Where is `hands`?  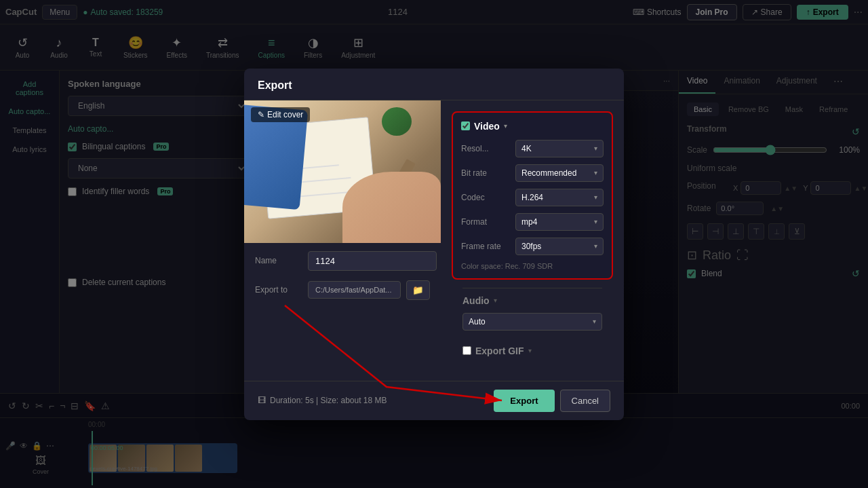
hands is located at coordinates (392, 208).